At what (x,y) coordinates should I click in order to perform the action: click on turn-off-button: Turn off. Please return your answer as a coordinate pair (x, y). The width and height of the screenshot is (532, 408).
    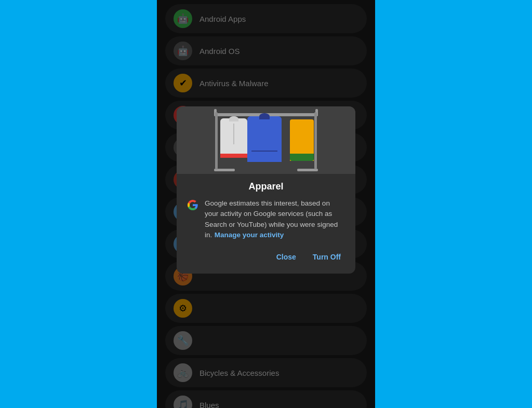
    Looking at the image, I should click on (327, 257).